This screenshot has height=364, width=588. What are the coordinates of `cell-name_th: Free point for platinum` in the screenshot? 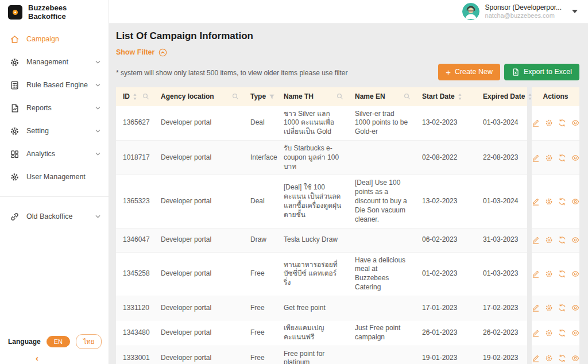 It's located at (312, 355).